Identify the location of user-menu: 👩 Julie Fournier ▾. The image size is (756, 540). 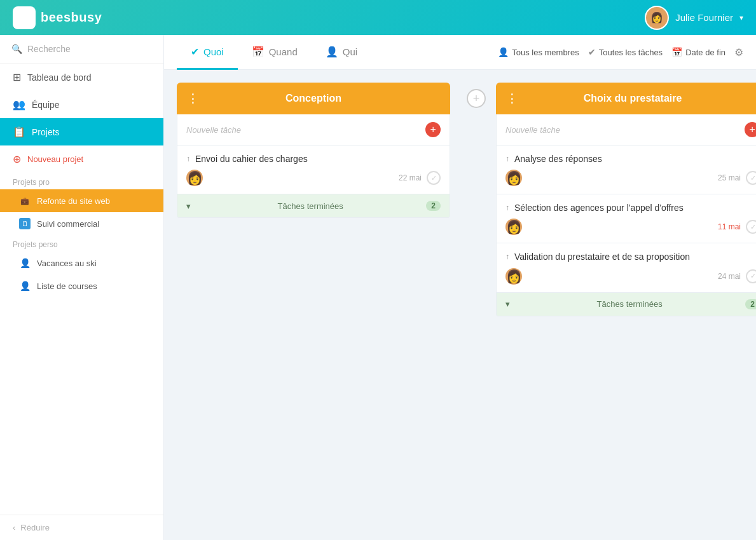
(694, 18).